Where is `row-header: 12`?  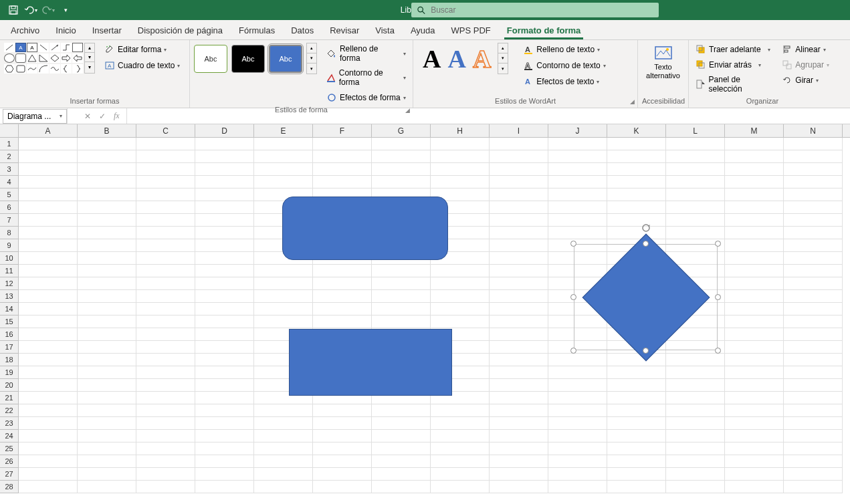
row-header: 12 is located at coordinates (9, 283).